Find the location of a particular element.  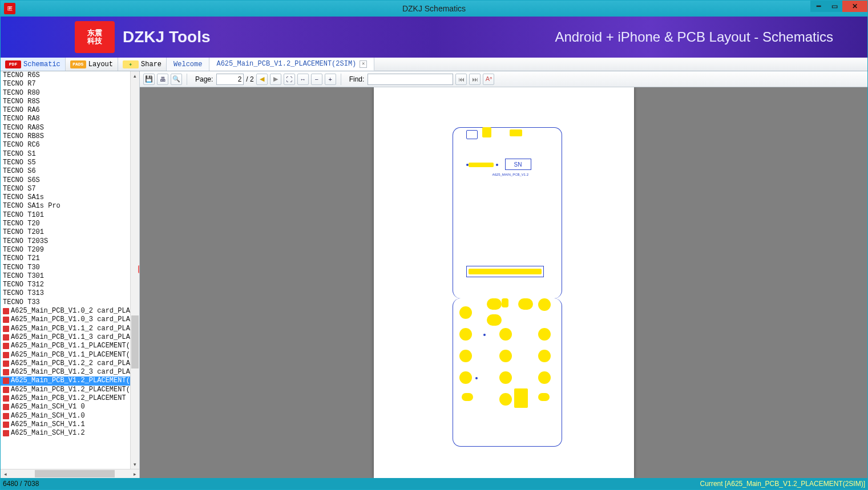

file-tree: TECNO R6STECNO R7TECNO R80TECNO R8STECNO… is located at coordinates (70, 270).